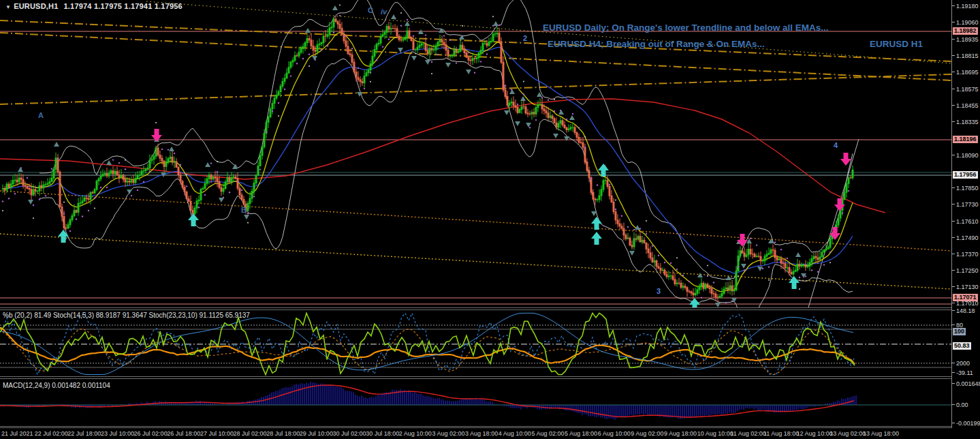 The width and height of the screenshot is (980, 439). I want to click on time-tick-label: 30 Jul 18:00, so click(383, 434).